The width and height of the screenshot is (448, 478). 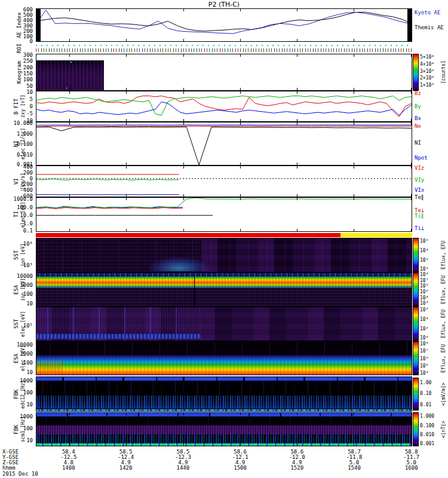 What do you see at coordinates (224, 459) in the screenshot?
I see `ephemeris-table: X-GSE58.458.558.558.658.658.758.8Y-GSE-1…` at bounding box center [224, 459].